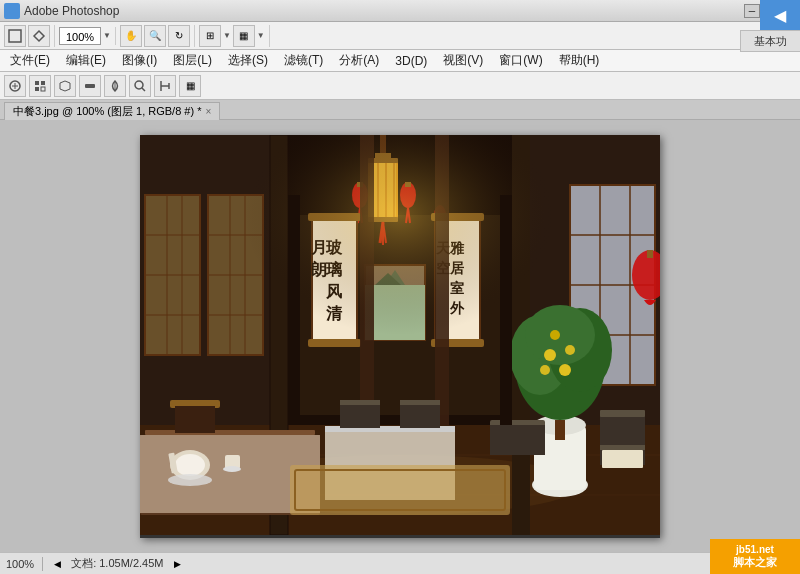 This screenshot has width=800, height=574. I want to click on app-title: Adobe Photoshop, so click(72, 11).